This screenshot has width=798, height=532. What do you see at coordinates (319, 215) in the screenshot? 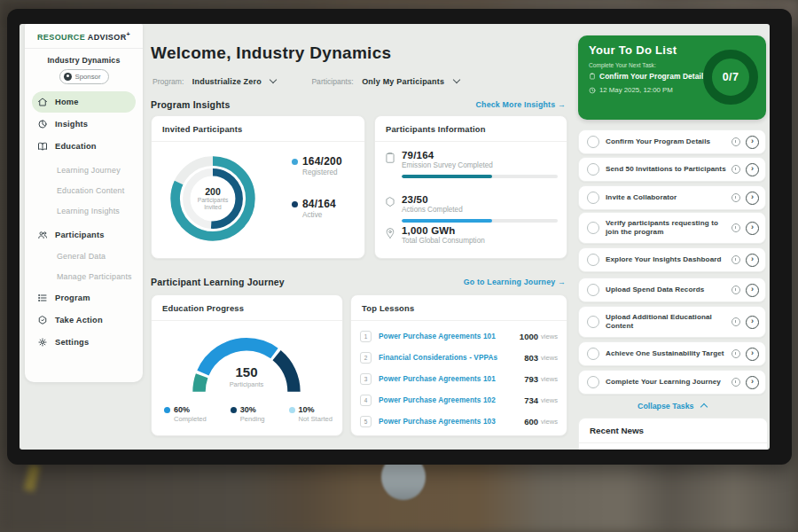
I see `active-label: Active` at bounding box center [319, 215].